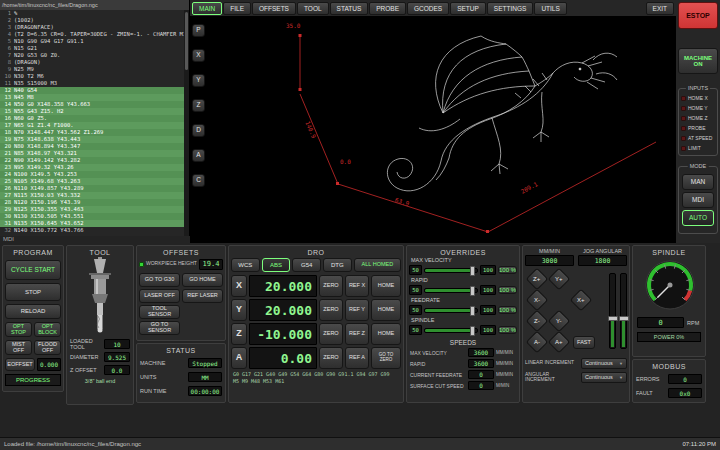  What do you see at coordinates (538, 300) in the screenshot?
I see `jog-button-x-: X-` at bounding box center [538, 300].